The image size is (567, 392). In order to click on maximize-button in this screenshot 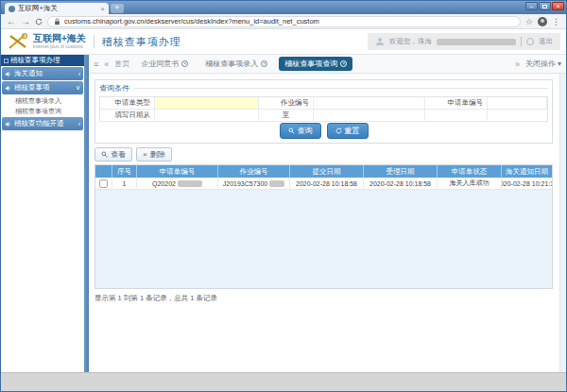, I will do `click(544, 6)`.